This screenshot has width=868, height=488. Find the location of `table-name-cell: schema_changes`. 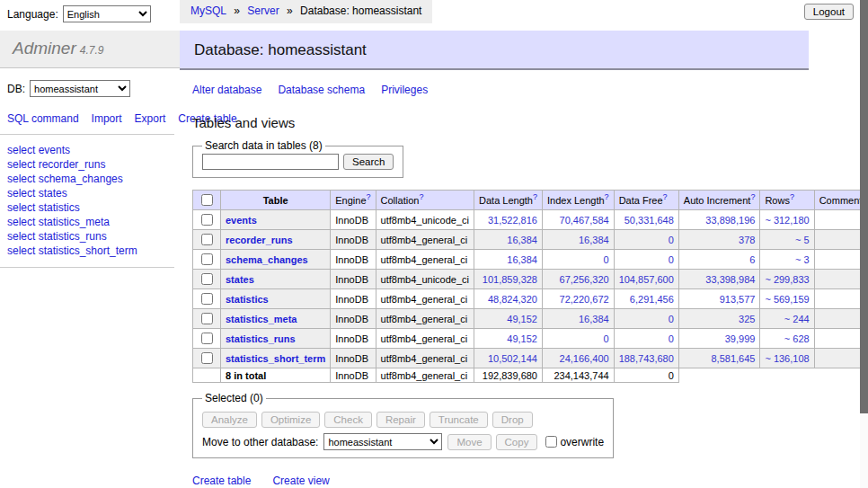

table-name-cell: schema_changes is located at coordinates (276, 260).